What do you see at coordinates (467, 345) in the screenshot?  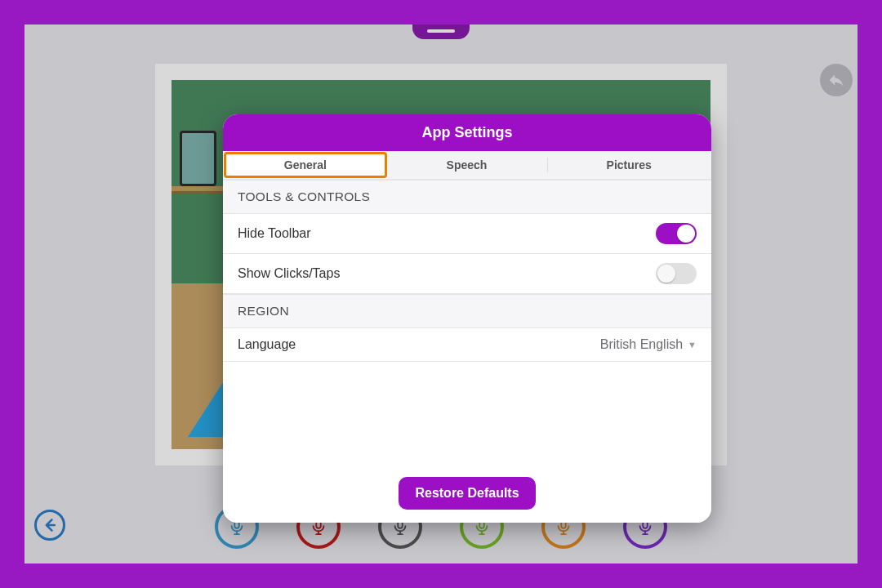 I see `row-language: Language British English ▼` at bounding box center [467, 345].